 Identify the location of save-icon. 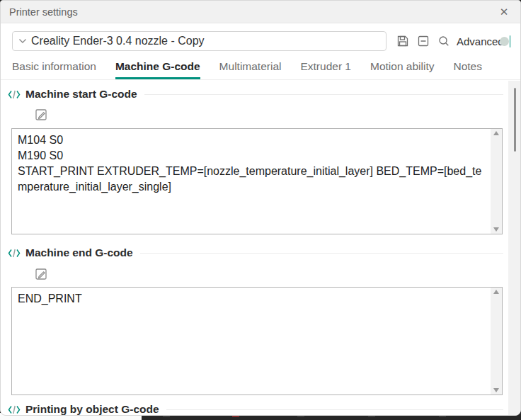
(403, 41).